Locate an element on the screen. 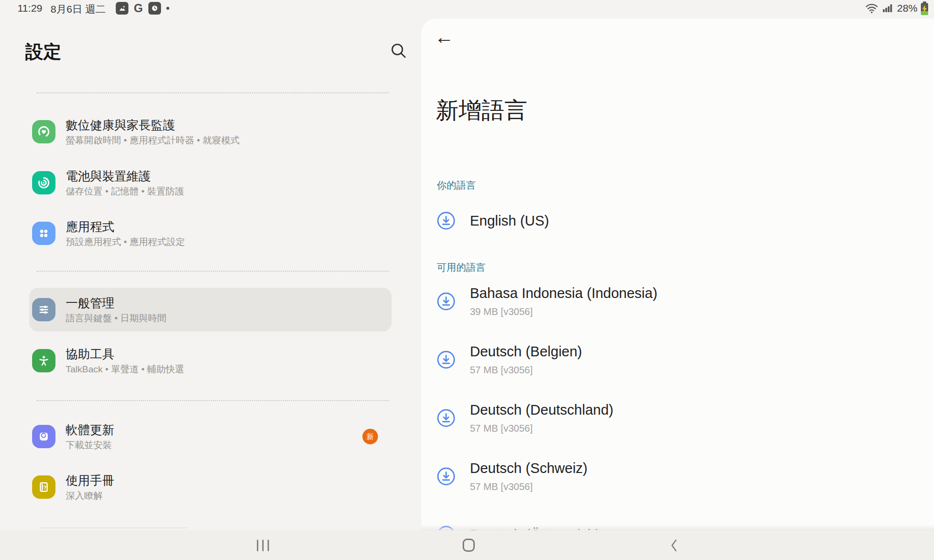 The image size is (934, 560). item-title: 數位健康與家長監護 is located at coordinates (153, 125).